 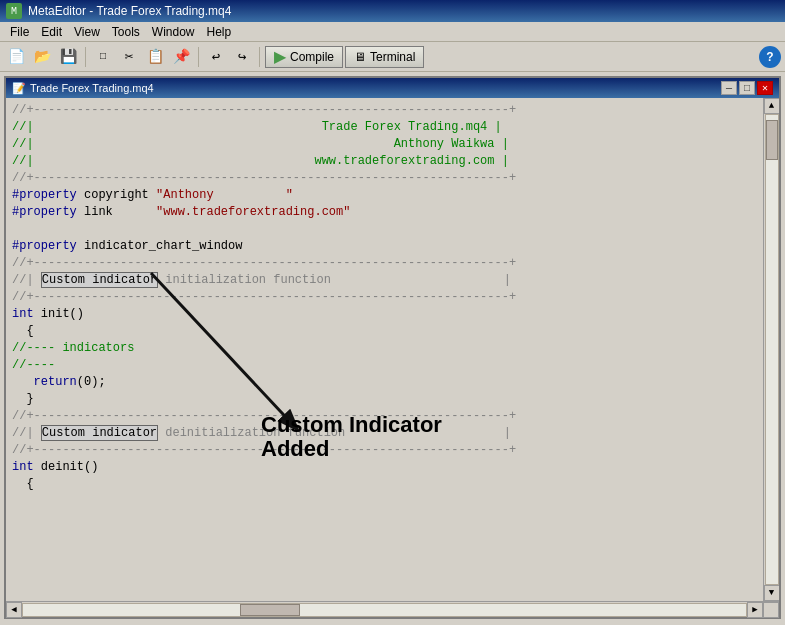 What do you see at coordinates (14, 11) in the screenshot?
I see `app-icon: M` at bounding box center [14, 11].